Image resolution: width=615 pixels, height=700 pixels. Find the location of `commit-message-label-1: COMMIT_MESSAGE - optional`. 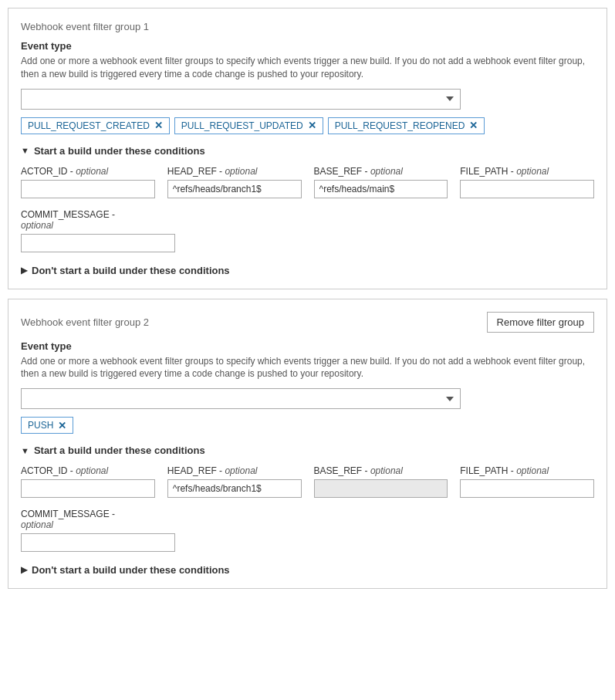

commit-message-label-1: COMMIT_MESSAGE - optional is located at coordinates (98, 220).